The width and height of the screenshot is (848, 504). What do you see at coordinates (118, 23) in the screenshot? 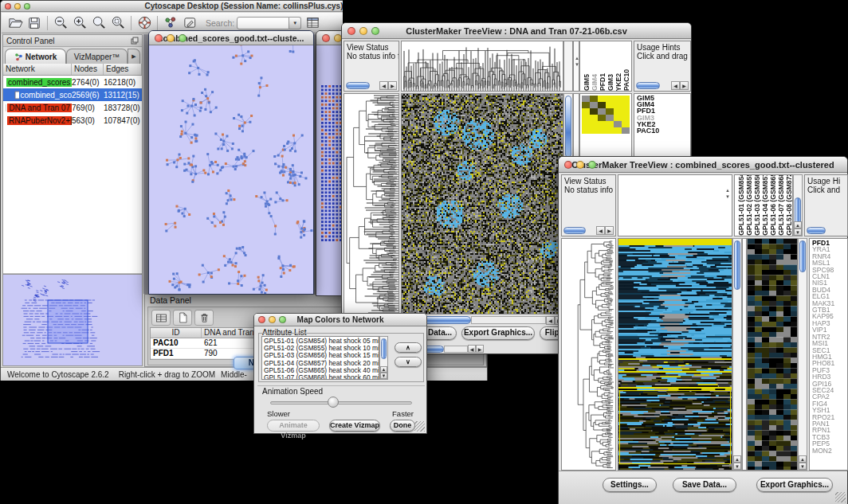
I see `zoom-selected-button` at bounding box center [118, 23].